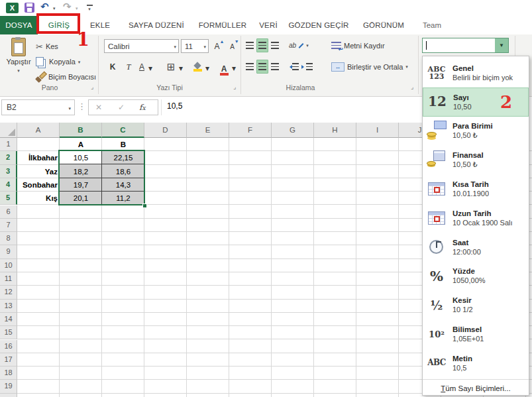 The height and width of the screenshot is (397, 532). What do you see at coordinates (166, 130) in the screenshot?
I see `column-header-D: D` at bounding box center [166, 130].